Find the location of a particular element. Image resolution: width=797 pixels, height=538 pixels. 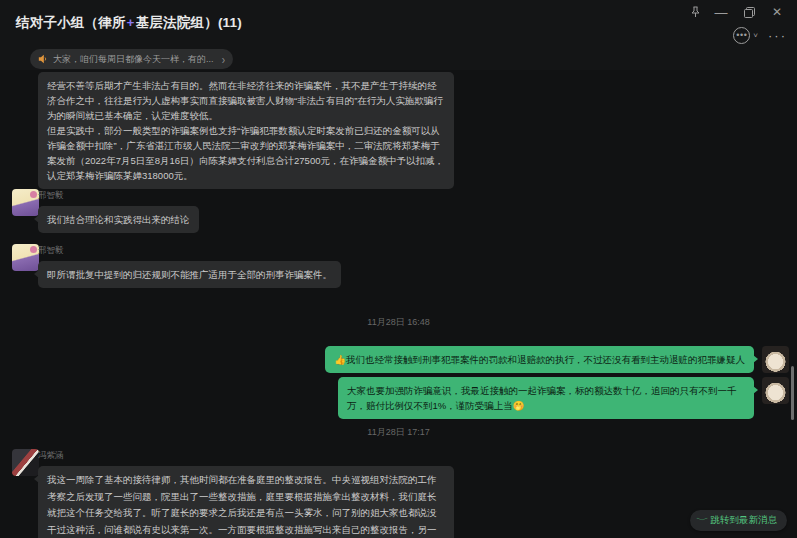

scrollbar is located at coordinates (792, 393).